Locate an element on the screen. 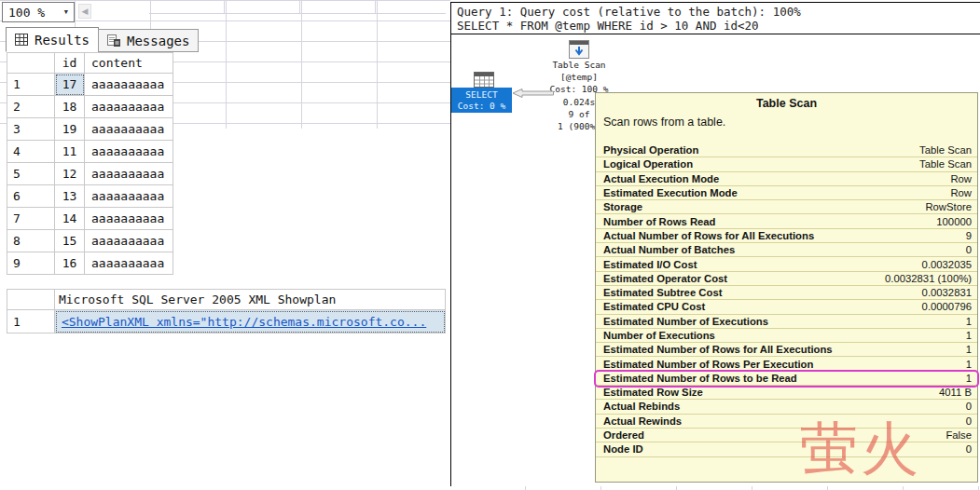 The image size is (980, 490). tooltip-row-label: Estimated Number of Rows to be Read is located at coordinates (700, 378).